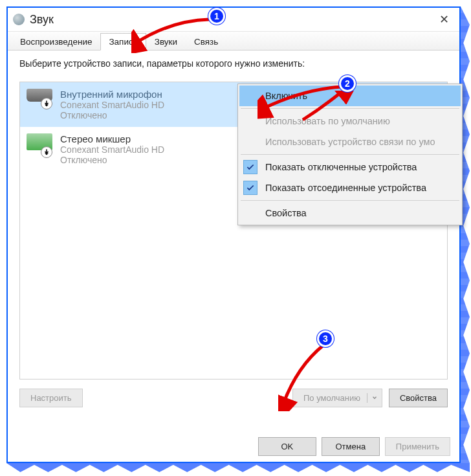 The image size is (471, 476). Describe the element at coordinates (217, 16) in the screenshot. I see `annotation-badge-1: 1` at that location.